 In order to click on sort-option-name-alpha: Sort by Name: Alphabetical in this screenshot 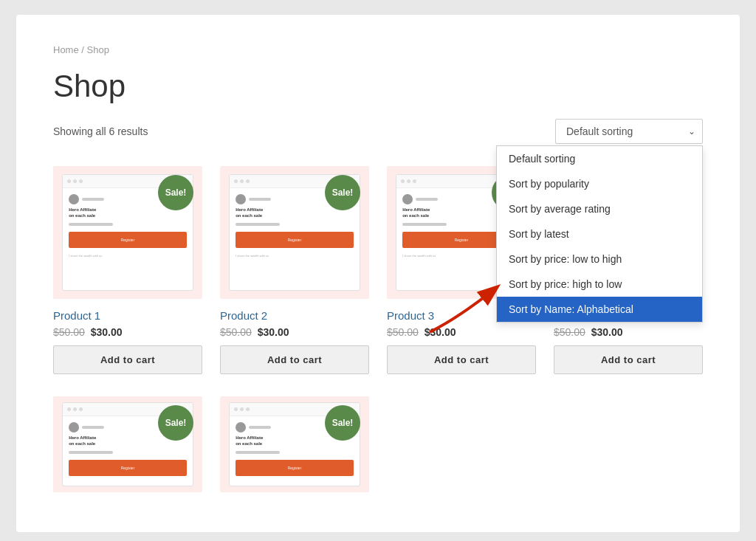, I will do `click(599, 309)`.